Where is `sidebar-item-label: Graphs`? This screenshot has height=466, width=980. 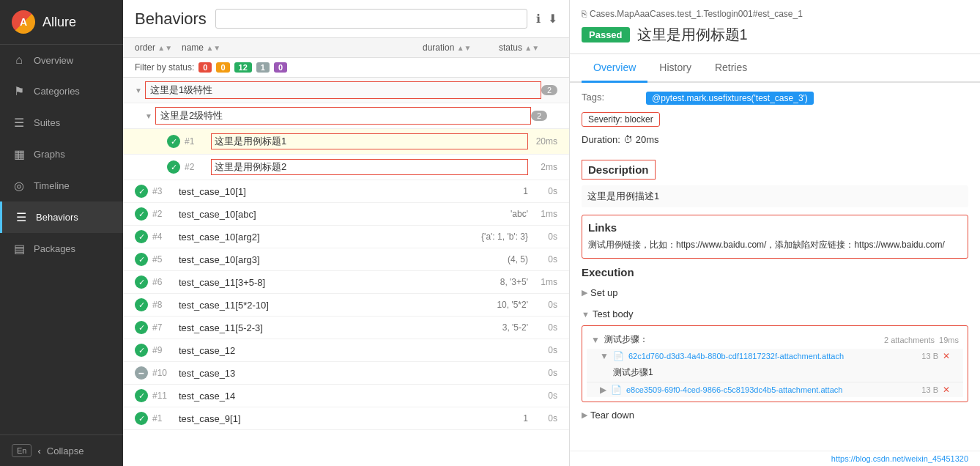 sidebar-item-label: Graphs is located at coordinates (50, 154).